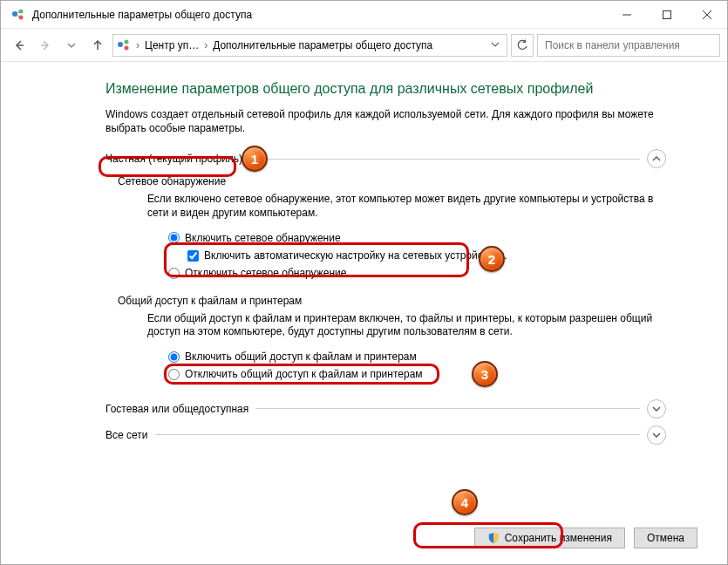 This screenshot has width=728, height=565. I want to click on sharing-options: Включить общий доступ к файлам и принтер…, so click(417, 366).